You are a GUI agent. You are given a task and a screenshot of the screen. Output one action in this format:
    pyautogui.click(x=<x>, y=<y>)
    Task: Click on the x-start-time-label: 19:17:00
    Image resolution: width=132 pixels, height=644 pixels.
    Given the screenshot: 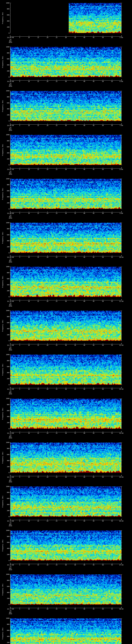 What is the action you would take?
    pyautogui.click(x=10, y=609)
    